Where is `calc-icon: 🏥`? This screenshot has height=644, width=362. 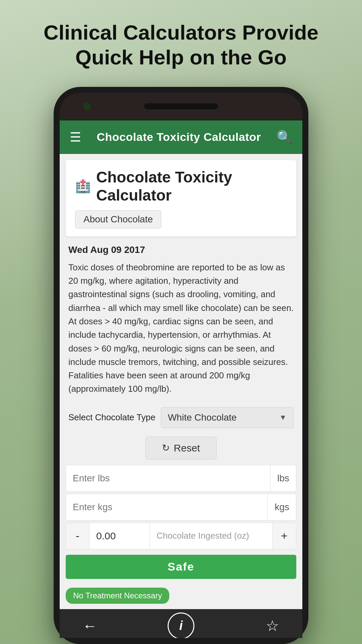 calc-icon: 🏥 is located at coordinates (83, 186).